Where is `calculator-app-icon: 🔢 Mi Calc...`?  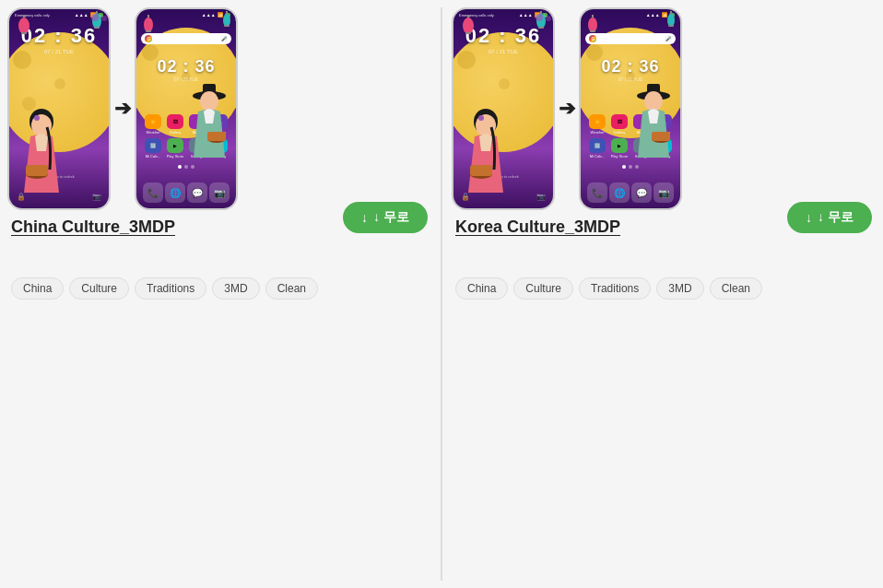
calculator-app-icon: 🔢 Mi Calc... is located at coordinates (153, 148).